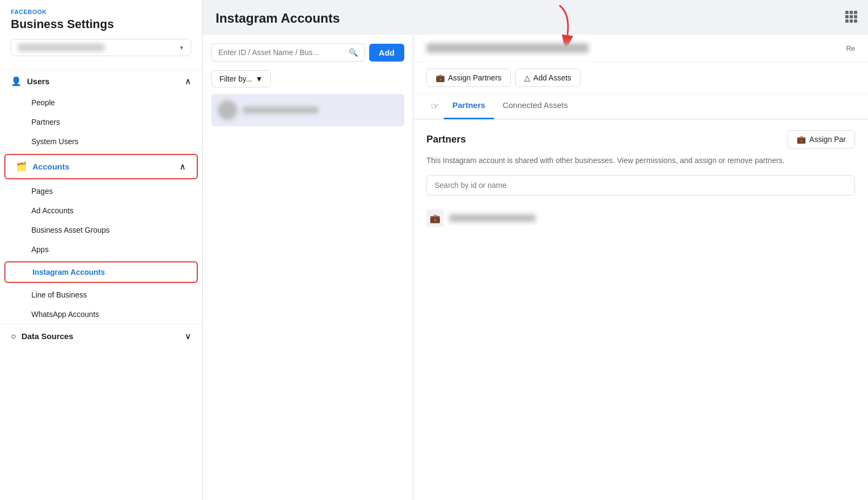 This screenshot has width=868, height=500. What do you see at coordinates (548, 78) in the screenshot?
I see `add-assets-button: △ Add Assets` at bounding box center [548, 78].